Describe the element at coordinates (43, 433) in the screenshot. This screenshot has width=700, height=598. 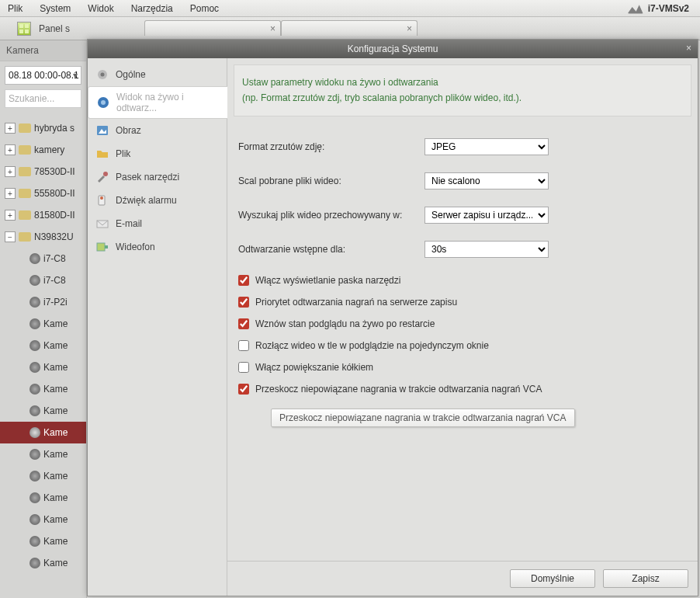
I see `camera-node-selected: Kame` at that location.